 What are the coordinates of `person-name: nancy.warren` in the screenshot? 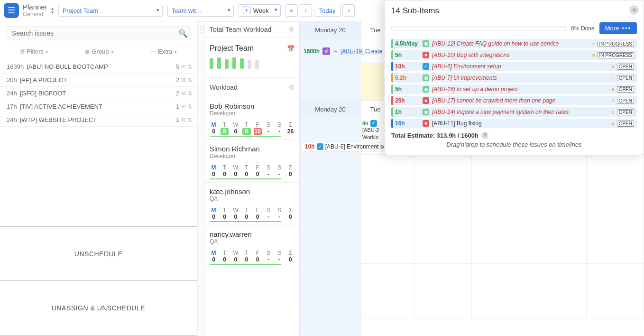 It's located at (252, 234).